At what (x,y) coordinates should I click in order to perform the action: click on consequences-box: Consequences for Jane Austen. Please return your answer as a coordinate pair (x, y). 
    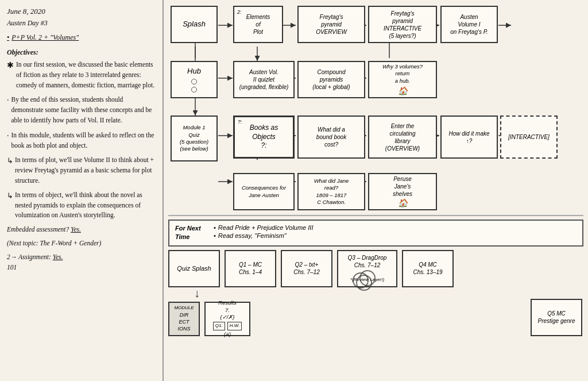
    Looking at the image, I should click on (264, 192).